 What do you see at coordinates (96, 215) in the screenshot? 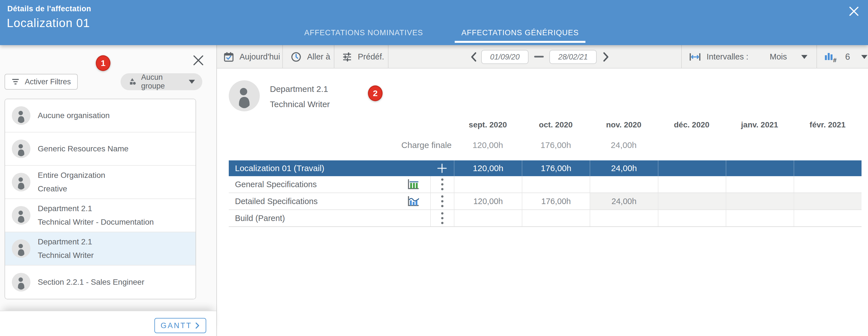
I see `resource-item-text: Department 2.1Technical Writer - Documen…` at bounding box center [96, 215].